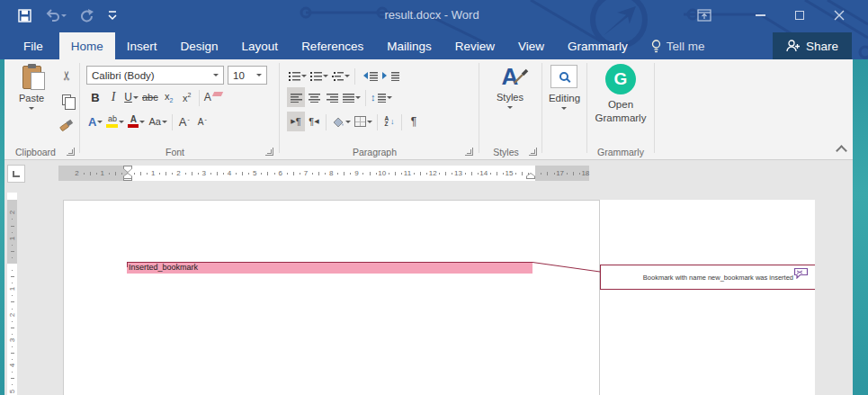  Describe the element at coordinates (363, 121) in the screenshot. I see `borders-button` at that location.